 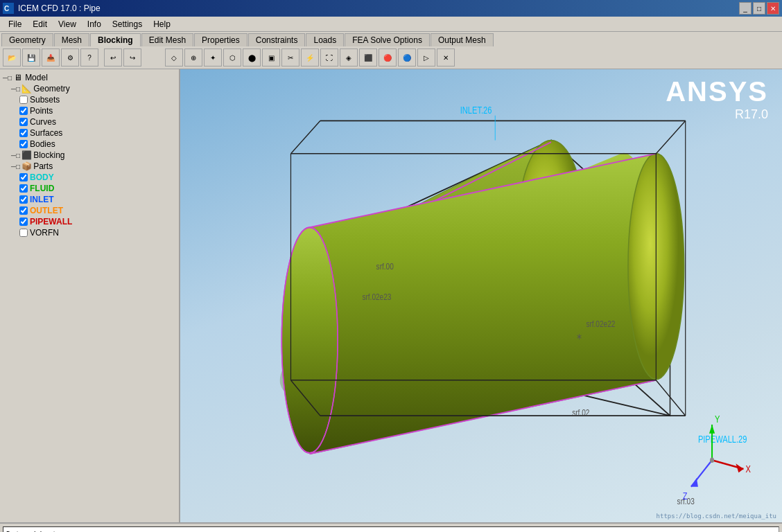 What do you see at coordinates (24, 177) in the screenshot?
I see `checkbox-body` at bounding box center [24, 177].